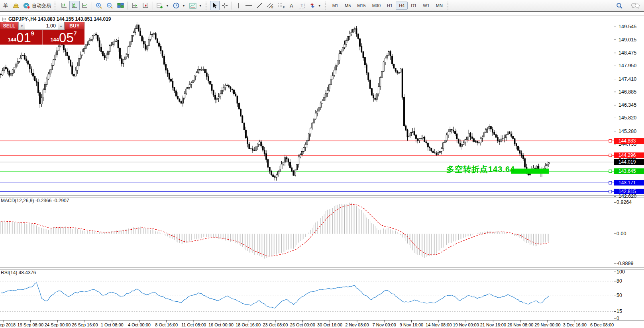 Image resolution: width=644 pixels, height=328 pixels. What do you see at coordinates (135, 6) in the screenshot?
I see `auto-scroll-icon` at bounding box center [135, 6].